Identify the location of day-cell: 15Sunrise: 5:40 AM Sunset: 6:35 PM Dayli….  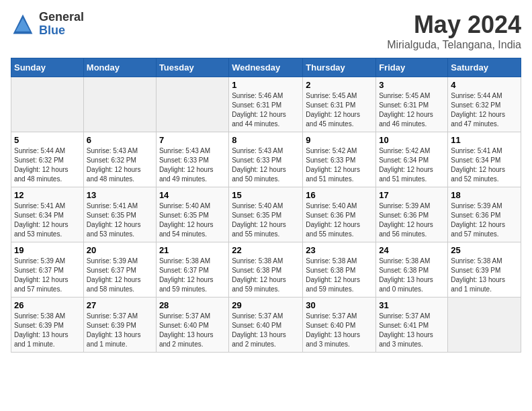
(266, 215).